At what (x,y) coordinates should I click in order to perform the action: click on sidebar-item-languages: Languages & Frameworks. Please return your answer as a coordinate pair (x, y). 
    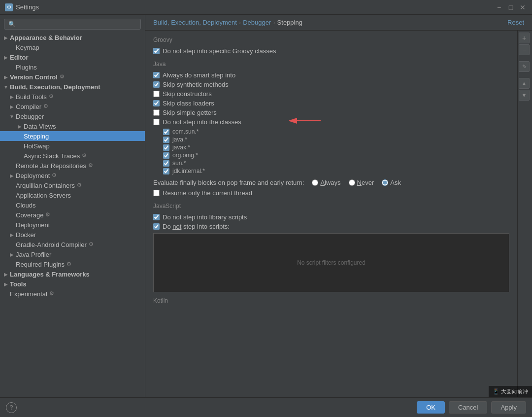
    Looking at the image, I should click on (72, 274).